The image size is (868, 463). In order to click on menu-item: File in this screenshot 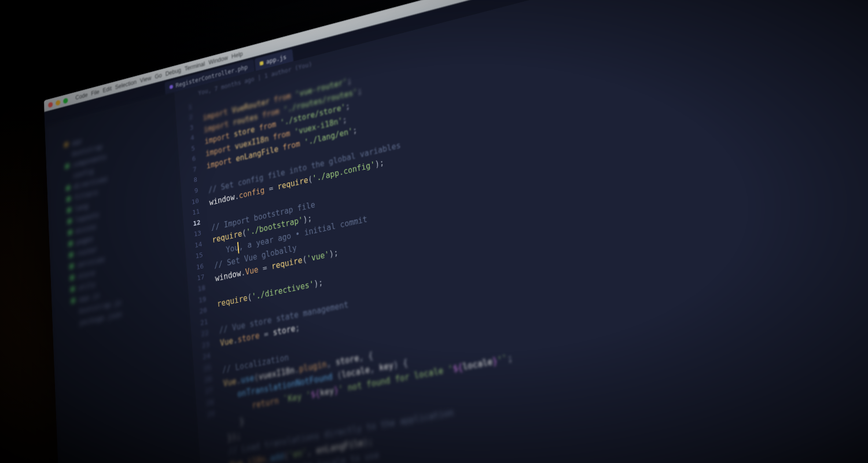, I will do `click(95, 93)`.